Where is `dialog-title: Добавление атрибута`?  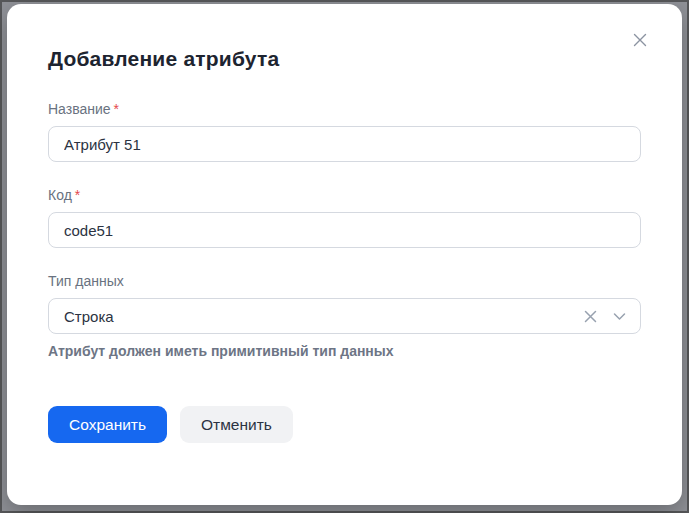
dialog-title: Добавление атрибута is located at coordinates (344, 59).